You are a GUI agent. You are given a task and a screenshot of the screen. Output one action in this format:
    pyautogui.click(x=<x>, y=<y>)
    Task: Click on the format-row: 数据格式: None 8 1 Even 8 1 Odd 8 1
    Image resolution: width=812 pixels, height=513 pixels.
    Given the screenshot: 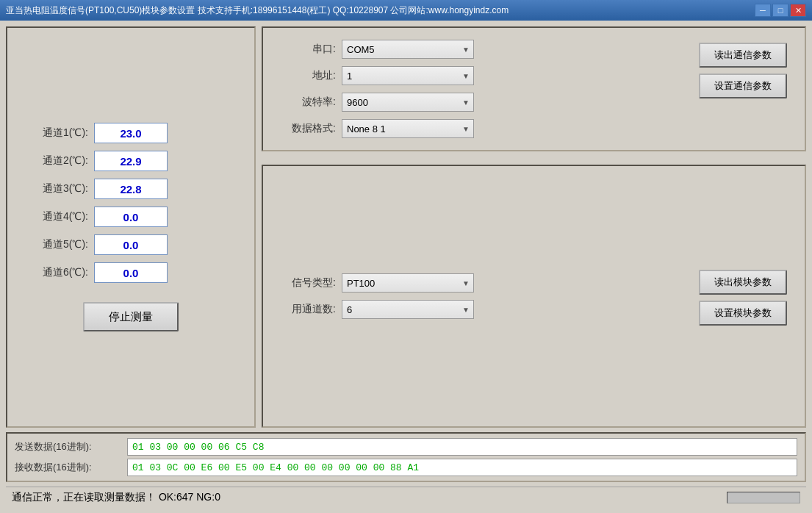 What is the action you would take?
    pyautogui.click(x=482, y=129)
    